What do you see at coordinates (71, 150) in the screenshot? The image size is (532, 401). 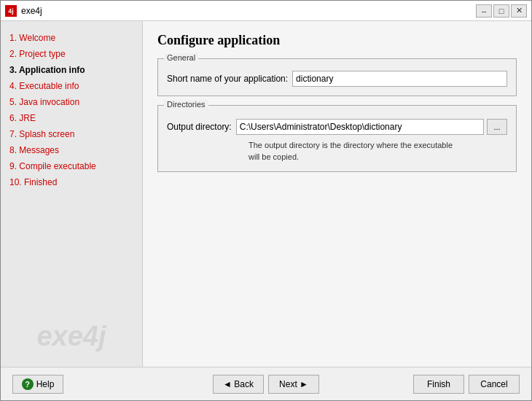 I see `sidebar-item-messages: 8. Messages` at bounding box center [71, 150].